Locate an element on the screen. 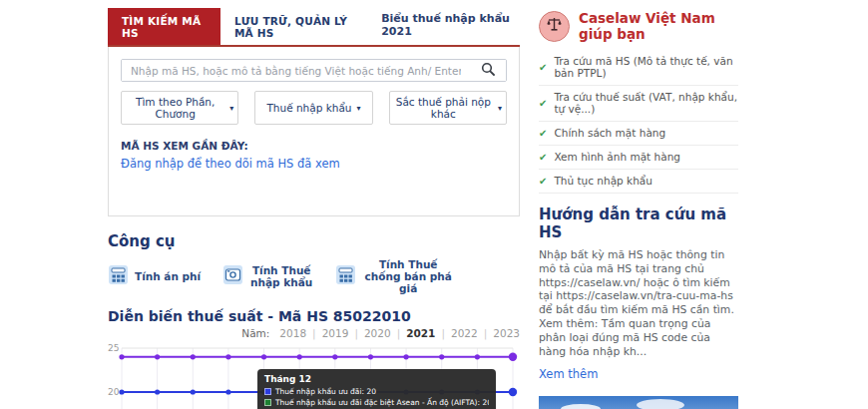 The width and height of the screenshot is (868, 409). brand-row: Caselaw Việt Nam giúp bạn is located at coordinates (639, 26).